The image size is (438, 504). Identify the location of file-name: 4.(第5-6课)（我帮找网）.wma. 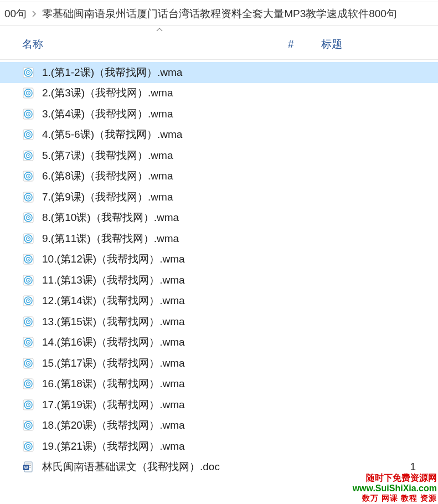
(240, 135).